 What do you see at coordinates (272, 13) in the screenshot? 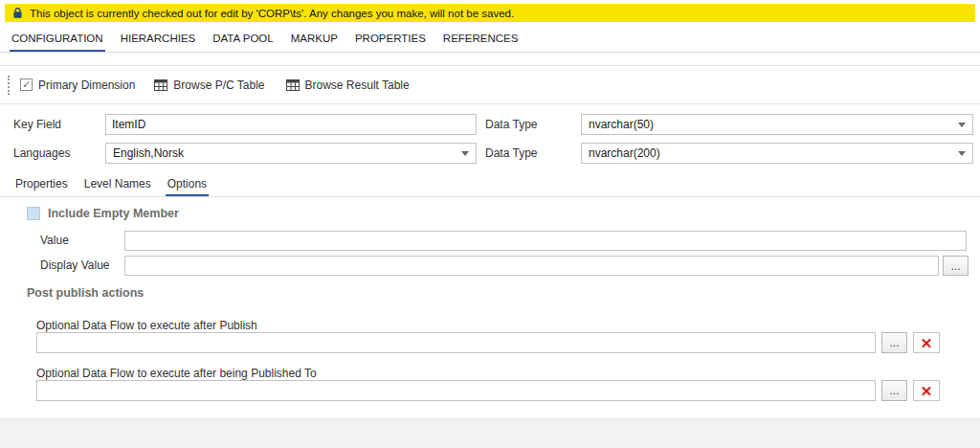
I see `banner-text: This object is currently checked out for…` at bounding box center [272, 13].